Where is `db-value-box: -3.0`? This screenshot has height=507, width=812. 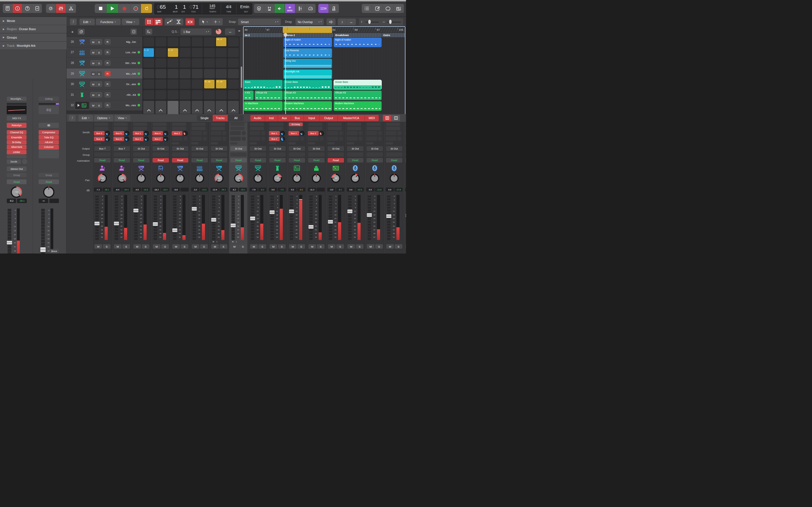
db-value-box: -3.0 is located at coordinates (332, 189).